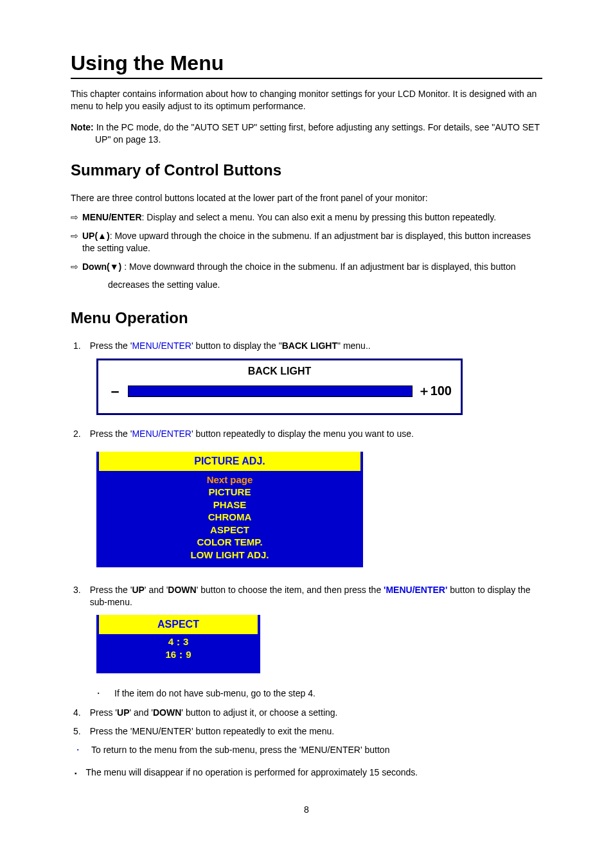  I want to click on square-note-text: The menu will disappear if no operation …, so click(252, 772).